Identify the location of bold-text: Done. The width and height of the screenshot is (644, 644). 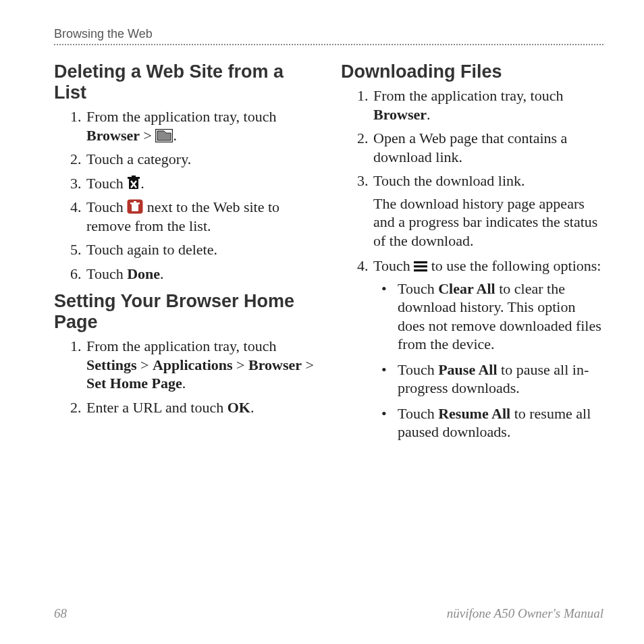
(143, 274).